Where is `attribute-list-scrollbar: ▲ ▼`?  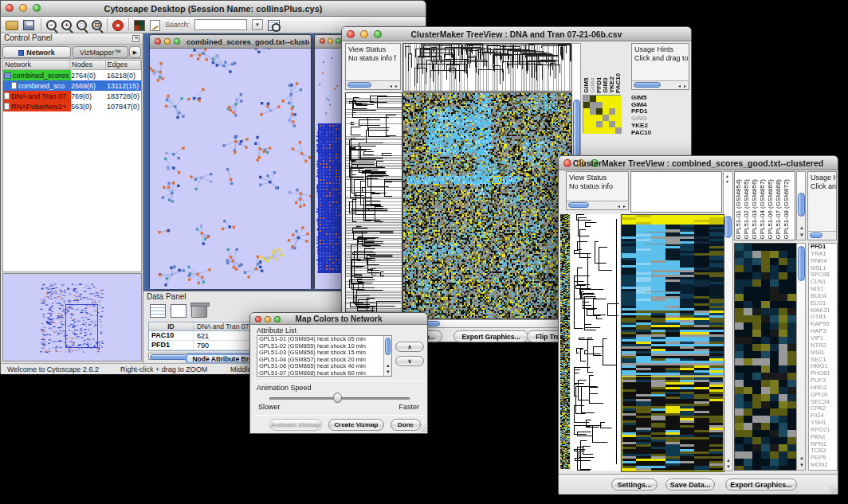 attribute-list-scrollbar: ▲ ▼ is located at coordinates (387, 356).